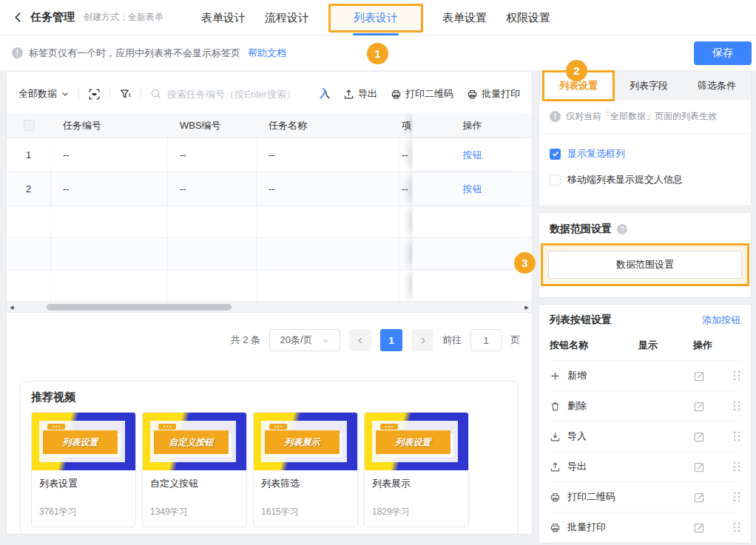 This screenshot has height=545, width=756. Describe the element at coordinates (555, 528) in the screenshot. I see `printer-icon` at that location.